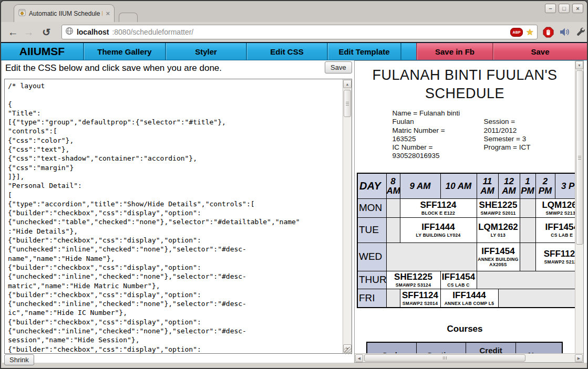 This screenshot has height=369, width=588. What do you see at coordinates (22, 14) in the screenshot?
I see `page-favicon-icon` at bounding box center [22, 14].